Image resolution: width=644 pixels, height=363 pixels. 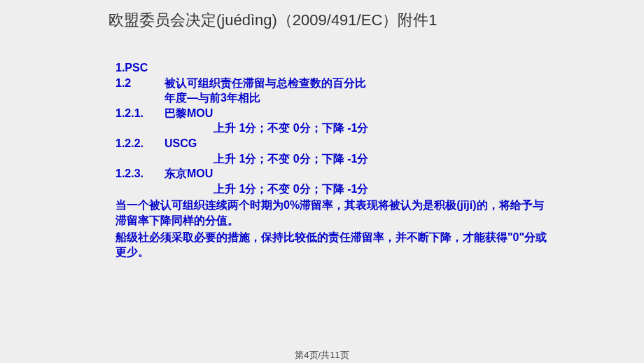 What do you see at coordinates (332, 213) in the screenshot?
I see `paragraph-1: 当一个被认可组织连续两个时期为0%滞留率，其表现将被认为是积极(jījí)的，将…` at bounding box center [332, 213].